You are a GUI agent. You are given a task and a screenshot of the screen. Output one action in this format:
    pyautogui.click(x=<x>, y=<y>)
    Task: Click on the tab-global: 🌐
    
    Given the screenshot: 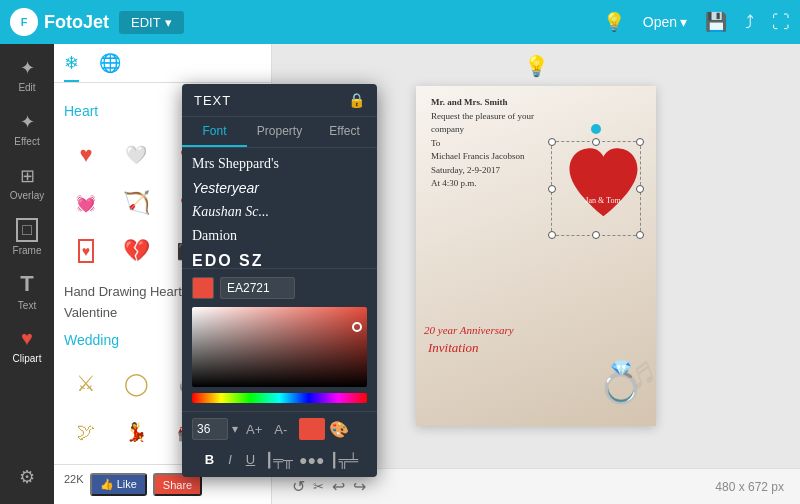 What is the action you would take?
    pyautogui.click(x=110, y=67)
    